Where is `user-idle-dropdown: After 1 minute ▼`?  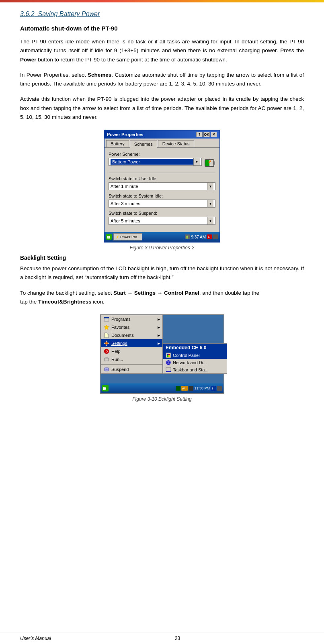
user-idle-dropdown: After 1 minute ▼ is located at coordinates (162, 186).